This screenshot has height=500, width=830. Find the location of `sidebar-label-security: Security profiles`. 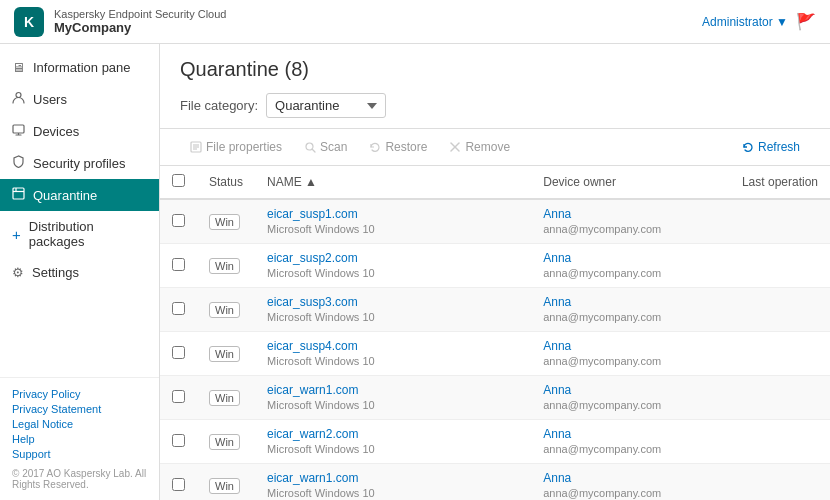

sidebar-label-security: Security profiles is located at coordinates (79, 164).